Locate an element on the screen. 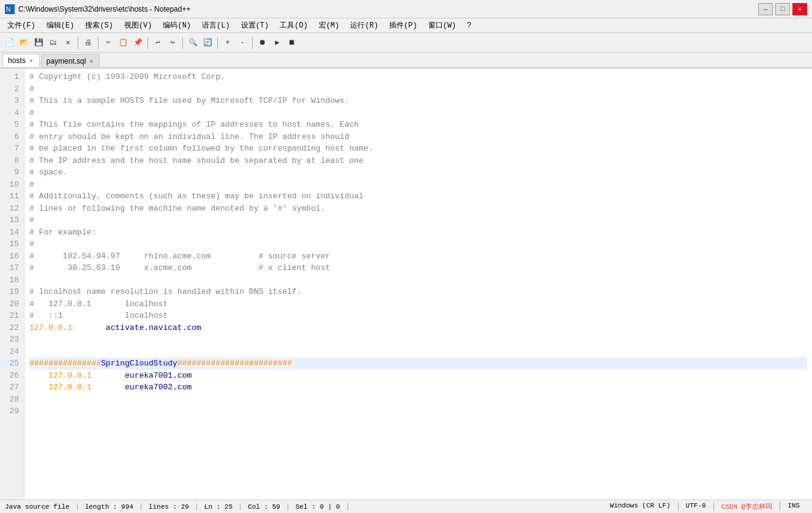  menu-item-s: 搜索(S) is located at coordinates (99, 26).